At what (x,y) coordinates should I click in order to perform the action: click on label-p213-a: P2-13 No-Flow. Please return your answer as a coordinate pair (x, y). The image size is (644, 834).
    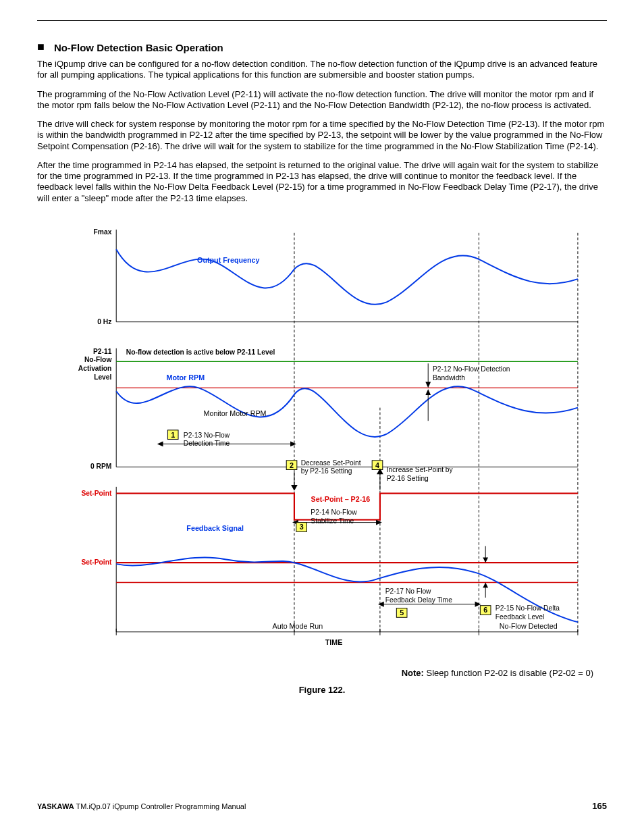
    Looking at the image, I should click on (207, 435).